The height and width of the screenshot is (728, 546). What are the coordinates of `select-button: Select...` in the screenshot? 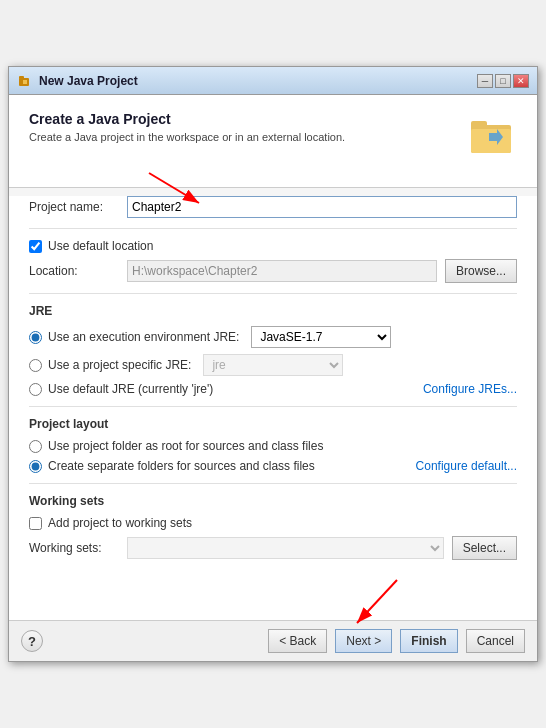 It's located at (484, 548).